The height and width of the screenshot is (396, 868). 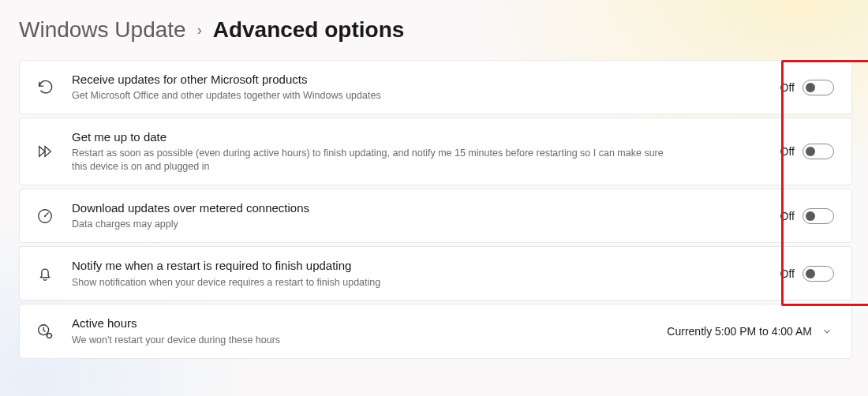 I want to click on setting-text: Receive updates for other Microsoft prod…, so click(x=418, y=87).